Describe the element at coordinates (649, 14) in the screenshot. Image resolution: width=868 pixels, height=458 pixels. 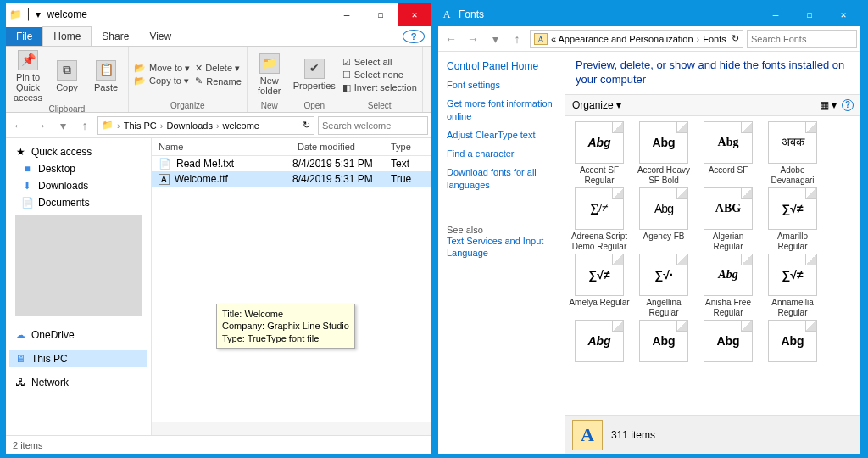
I see `titlebar: A Fonts — ☐ ✕` at that location.